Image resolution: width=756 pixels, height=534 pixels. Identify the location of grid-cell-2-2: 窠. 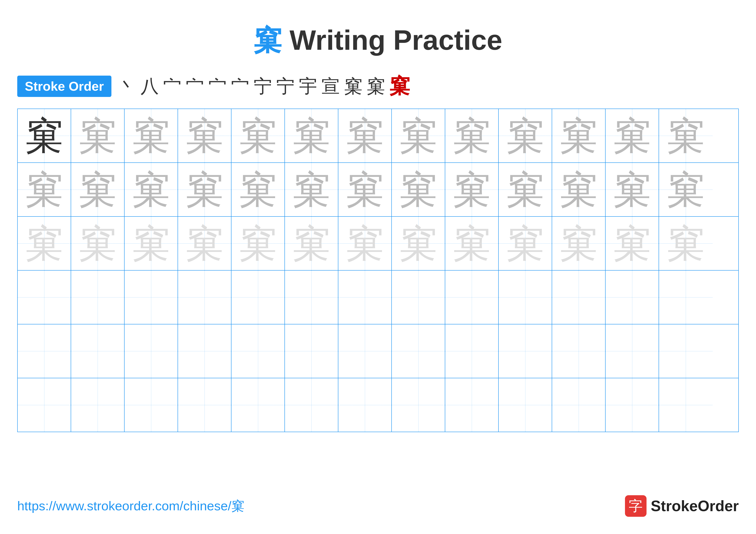
(98, 190).